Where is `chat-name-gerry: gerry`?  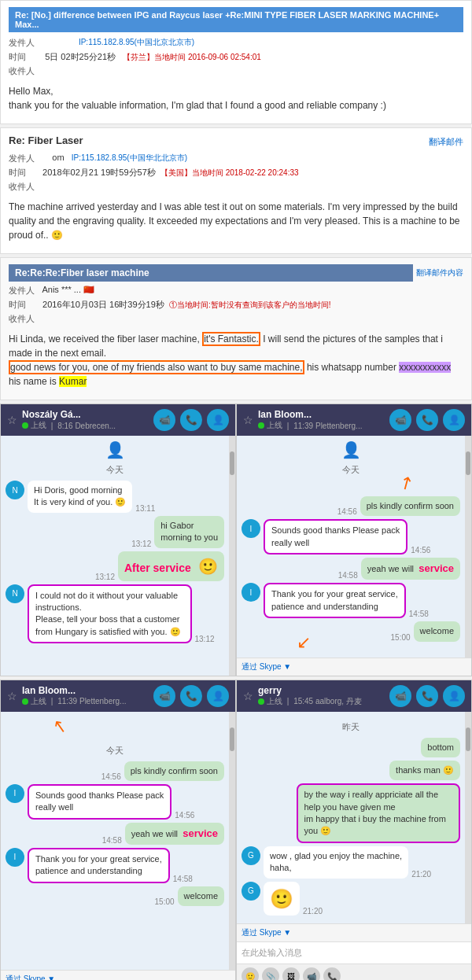
chat-name-gerry: gerry is located at coordinates (321, 691).